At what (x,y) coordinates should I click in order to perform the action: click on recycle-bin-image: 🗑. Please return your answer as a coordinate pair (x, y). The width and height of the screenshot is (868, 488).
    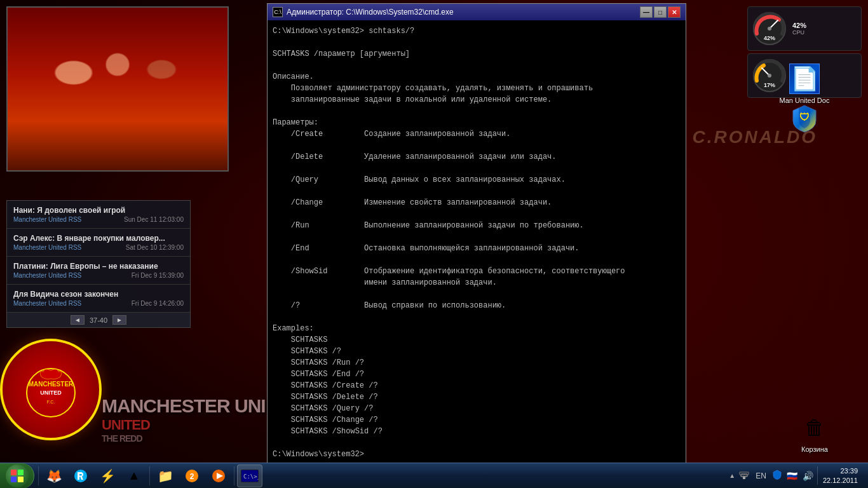
    Looking at the image, I should click on (815, 428).